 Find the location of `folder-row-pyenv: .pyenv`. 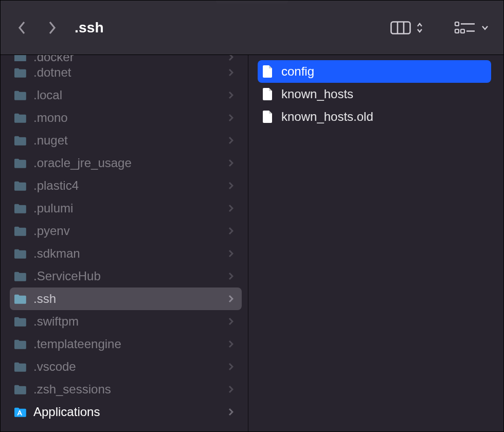

folder-row-pyenv: .pyenv is located at coordinates (125, 231).